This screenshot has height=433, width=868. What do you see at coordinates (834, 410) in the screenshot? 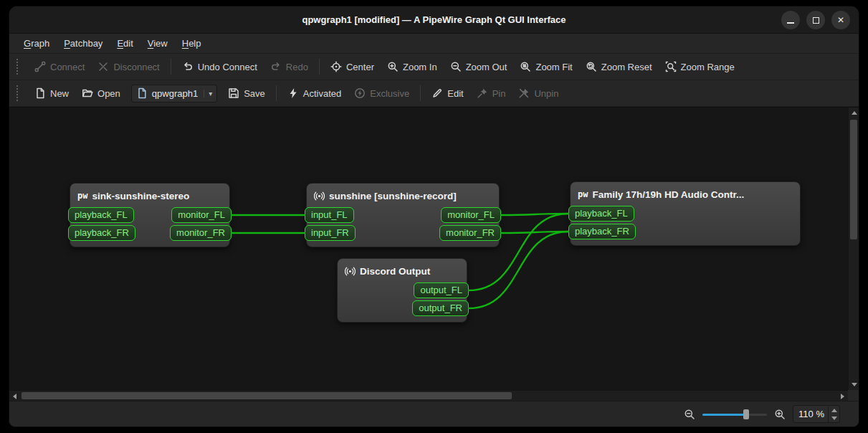
I see `spin-up-button` at bounding box center [834, 410].